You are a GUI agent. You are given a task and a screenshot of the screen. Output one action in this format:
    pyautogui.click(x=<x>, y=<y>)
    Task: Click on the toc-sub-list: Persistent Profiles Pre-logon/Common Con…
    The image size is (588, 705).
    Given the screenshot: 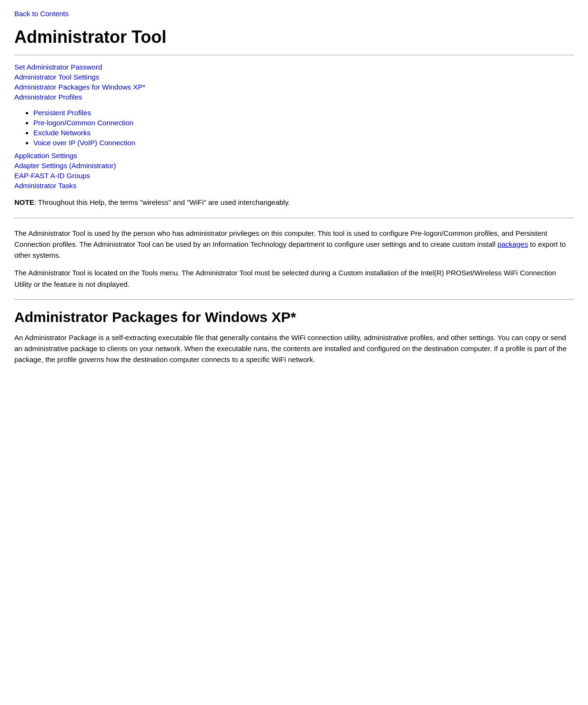 What is the action you would take?
    pyautogui.click(x=294, y=128)
    